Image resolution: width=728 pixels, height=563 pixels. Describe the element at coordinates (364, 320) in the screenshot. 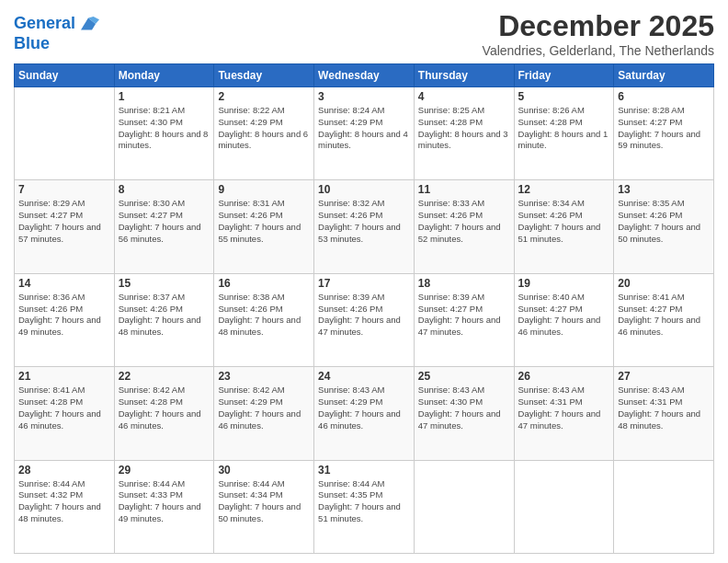

I see `table-row: 17Sunrise: 8:39 AMSunset: 4:26 PMDayligh…` at that location.